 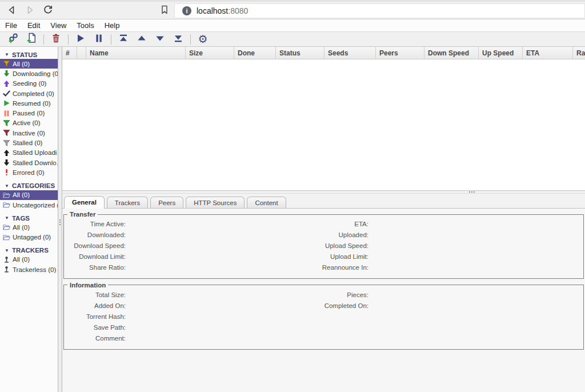 What do you see at coordinates (142, 39) in the screenshot?
I see `move-up-button` at bounding box center [142, 39].